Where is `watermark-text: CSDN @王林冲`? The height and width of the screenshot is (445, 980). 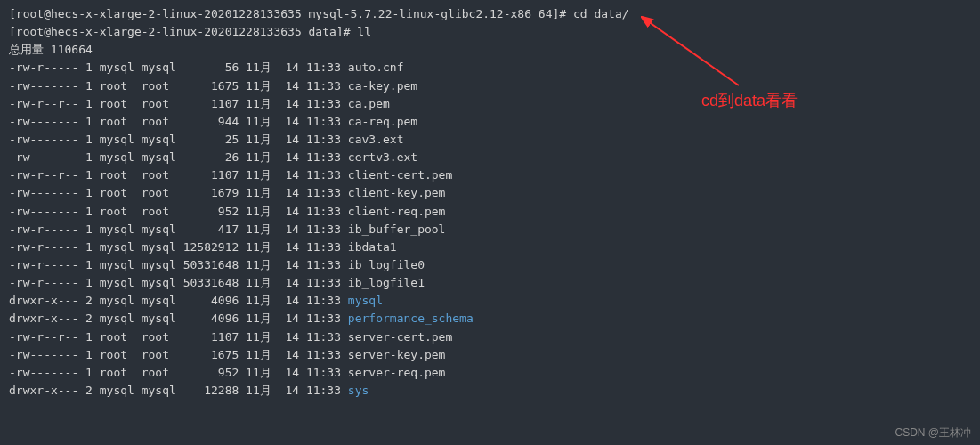
watermark-text: CSDN @王林冲 is located at coordinates (933, 433).